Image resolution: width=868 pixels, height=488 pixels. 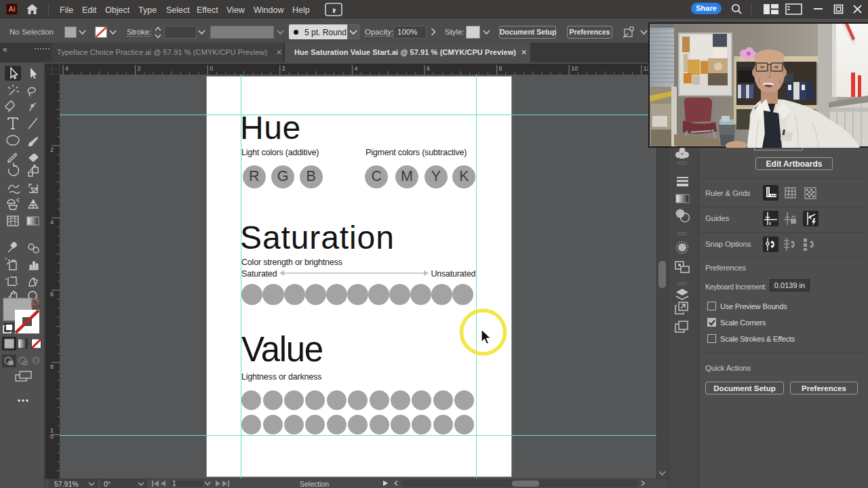 What do you see at coordinates (574, 68) in the screenshot?
I see `svg-text: 10` at bounding box center [574, 68].